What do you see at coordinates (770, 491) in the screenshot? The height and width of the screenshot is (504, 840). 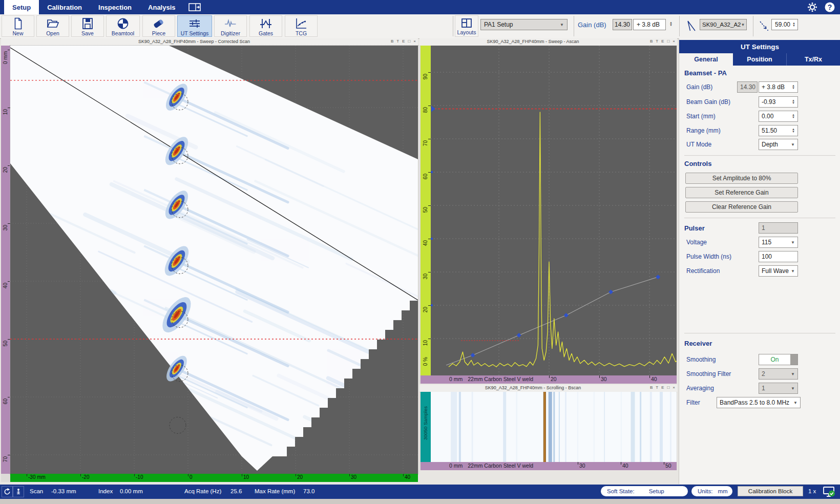 I see `calibration-block-button: Calibration Block` at bounding box center [770, 491].